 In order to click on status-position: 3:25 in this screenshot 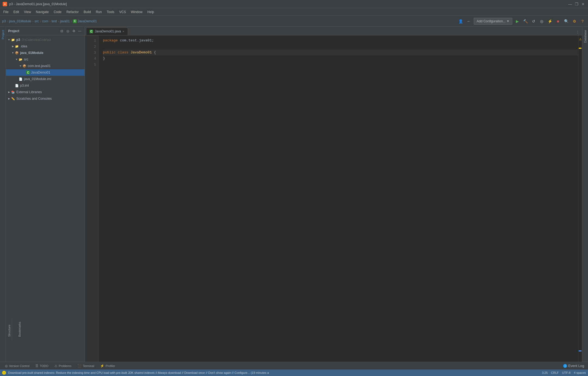, I will do `click(545, 373)`.